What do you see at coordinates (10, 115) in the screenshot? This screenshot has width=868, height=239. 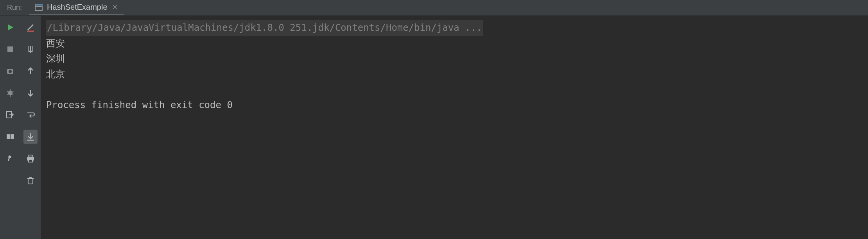 I see `exit-button` at bounding box center [10, 115].